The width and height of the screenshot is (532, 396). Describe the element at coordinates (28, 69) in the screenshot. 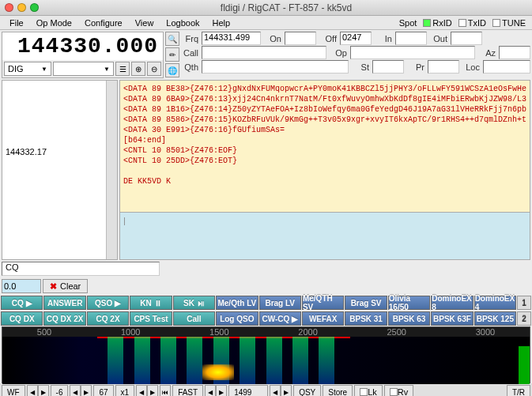

I see `mode-combo: DIG▼` at that location.